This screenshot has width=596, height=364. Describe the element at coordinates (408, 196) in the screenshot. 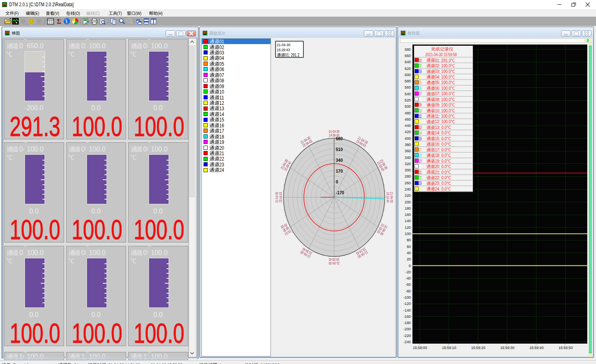

I see `svg-text: 220` at that location.